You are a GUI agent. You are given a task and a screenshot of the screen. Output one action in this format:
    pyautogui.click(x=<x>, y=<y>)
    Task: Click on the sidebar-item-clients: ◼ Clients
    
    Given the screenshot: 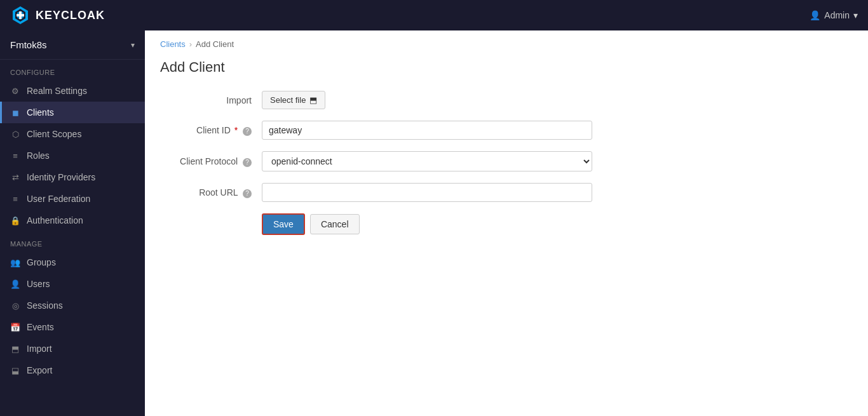 What is the action you would take?
    pyautogui.click(x=72, y=112)
    